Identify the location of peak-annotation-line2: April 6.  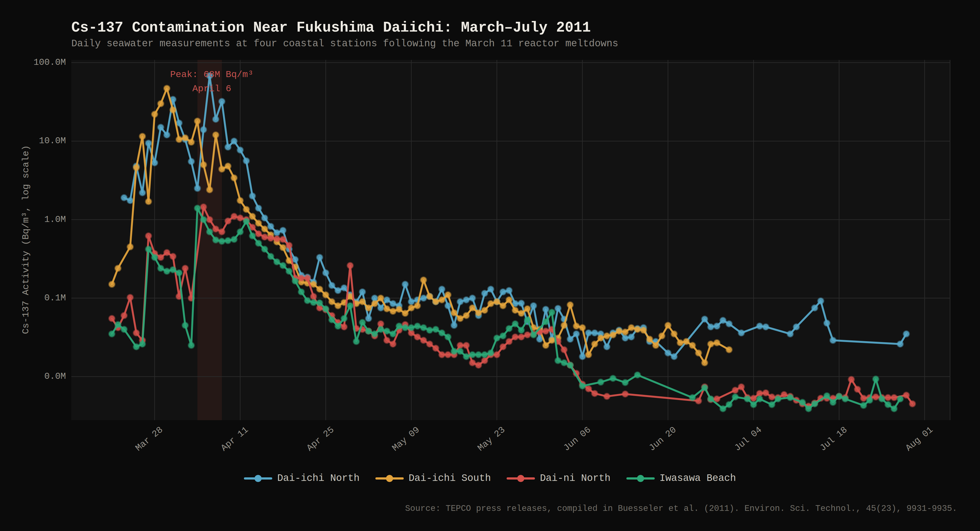
(212, 89).